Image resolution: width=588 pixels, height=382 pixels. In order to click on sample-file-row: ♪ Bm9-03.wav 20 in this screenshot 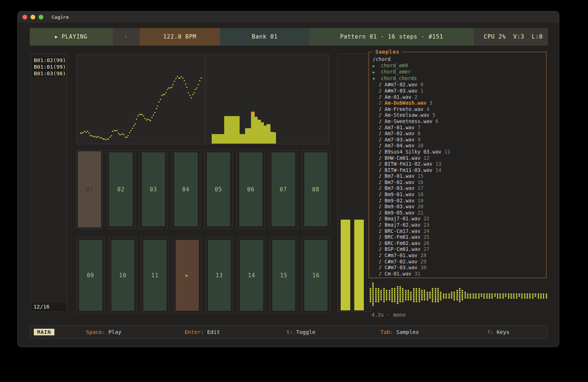, I will do `click(458, 206)`.